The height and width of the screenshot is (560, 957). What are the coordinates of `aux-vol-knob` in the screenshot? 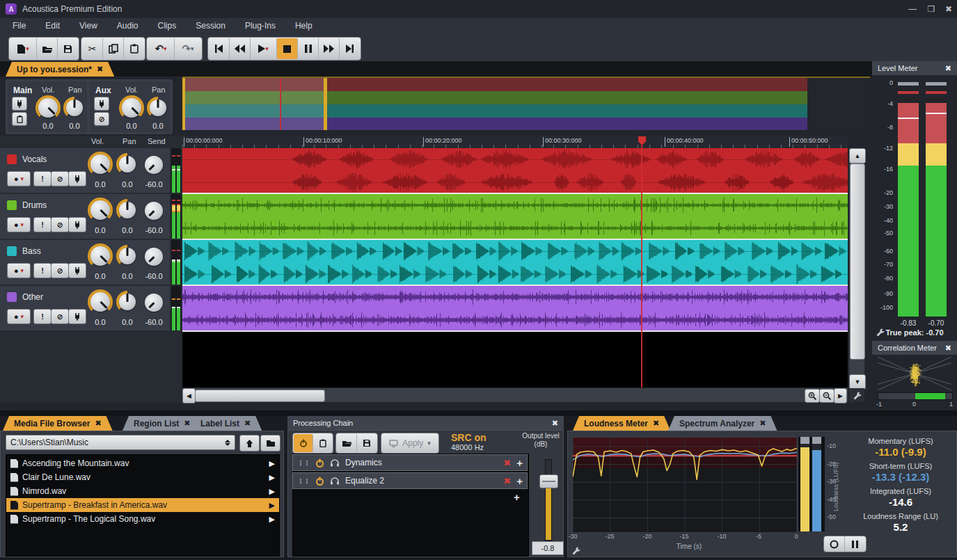 It's located at (132, 108).